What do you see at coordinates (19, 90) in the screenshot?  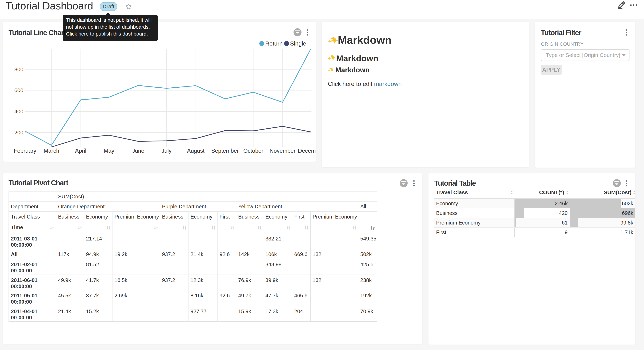 I see `svg-text: 600` at bounding box center [19, 90].